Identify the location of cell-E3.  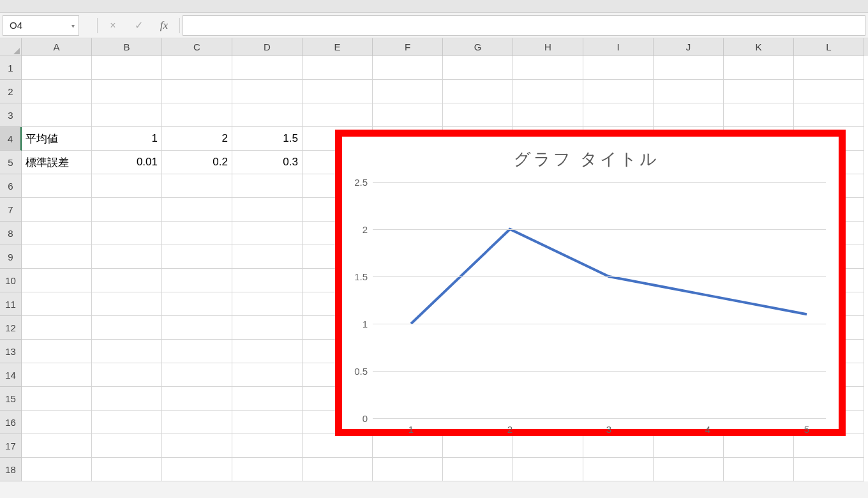
(338, 115).